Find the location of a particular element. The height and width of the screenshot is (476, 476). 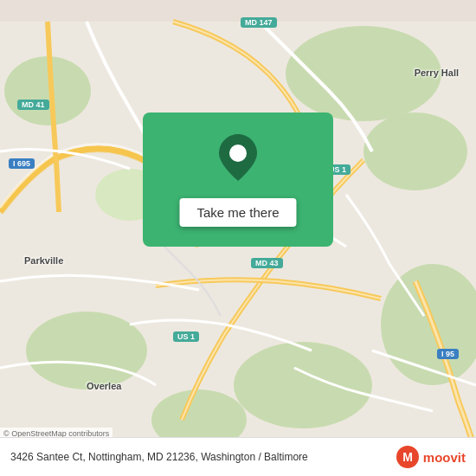

road-badge-md43: MD 43 is located at coordinates (267, 263).